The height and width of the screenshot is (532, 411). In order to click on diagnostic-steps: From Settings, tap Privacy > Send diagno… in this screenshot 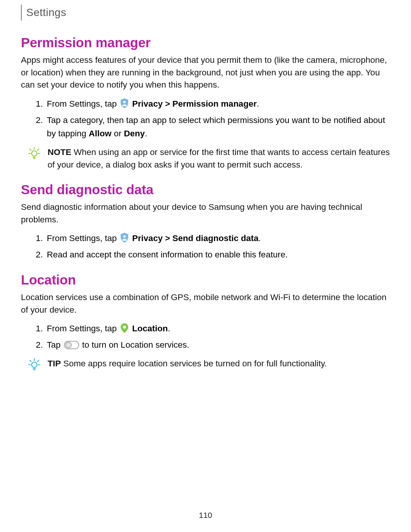, I will do `click(206, 247)`.